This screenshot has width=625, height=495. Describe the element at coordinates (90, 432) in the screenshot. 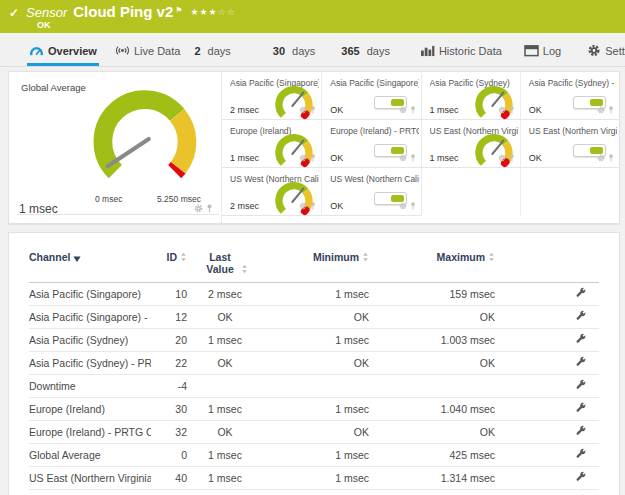

I see `cell-channel: Europe (Ireland) - PRTG Cl...` at that location.